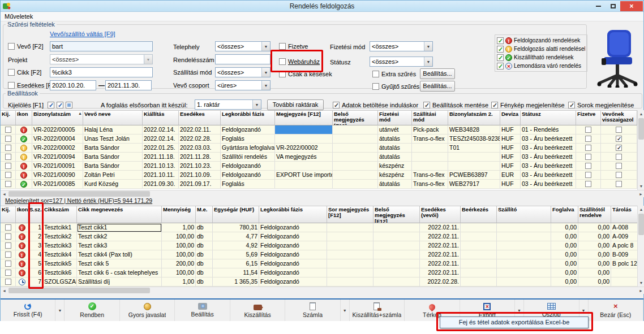  What do you see at coordinates (474, 157) in the screenshot?
I see `cell-biz2` at bounding box center [474, 157].